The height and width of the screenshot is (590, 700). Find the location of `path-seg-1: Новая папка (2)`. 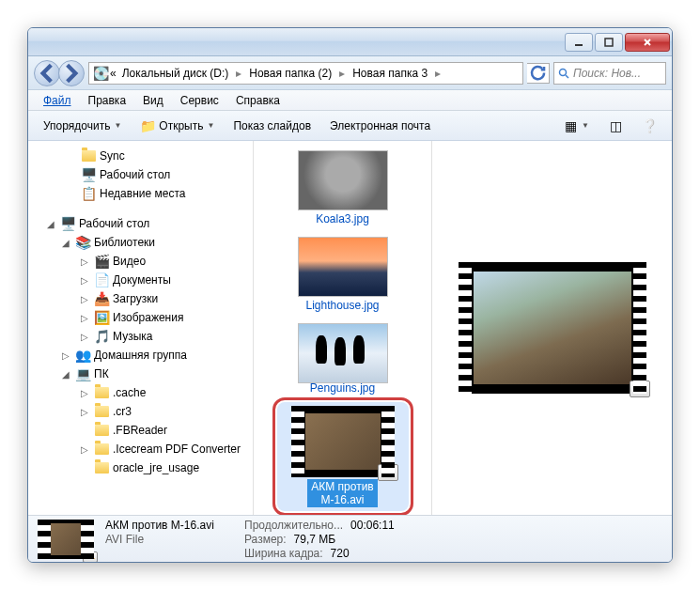

path-seg-1: Новая папка (2) is located at coordinates (290, 73).